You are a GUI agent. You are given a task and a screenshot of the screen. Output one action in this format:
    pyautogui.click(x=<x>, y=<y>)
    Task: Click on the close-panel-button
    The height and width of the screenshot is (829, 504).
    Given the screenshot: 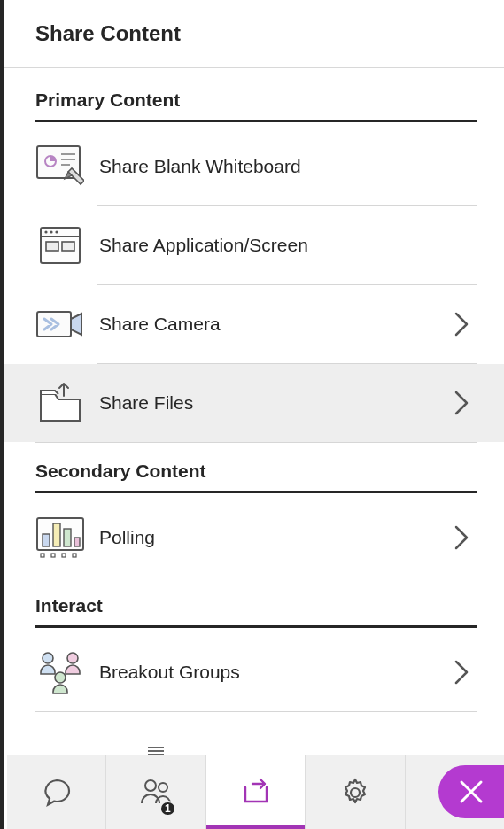 What is the action you would take?
    pyautogui.click(x=471, y=792)
    